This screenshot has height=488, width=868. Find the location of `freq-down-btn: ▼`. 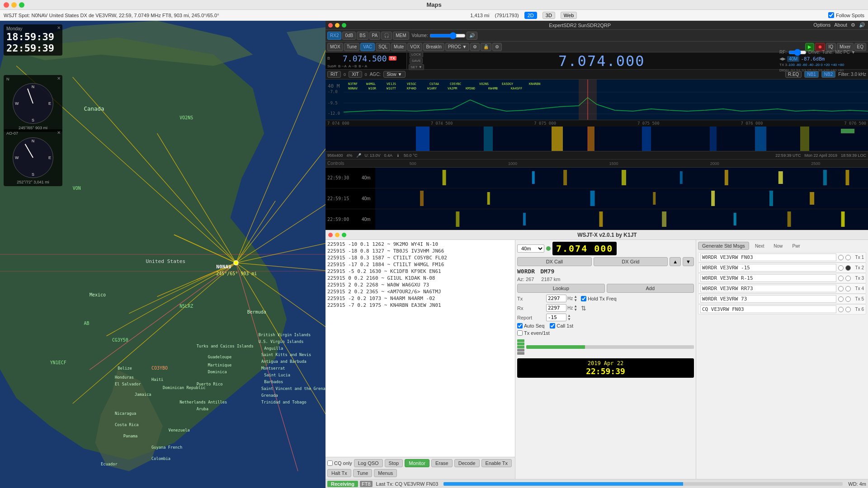

freq-down-btn: ▼ is located at coordinates (688, 262).